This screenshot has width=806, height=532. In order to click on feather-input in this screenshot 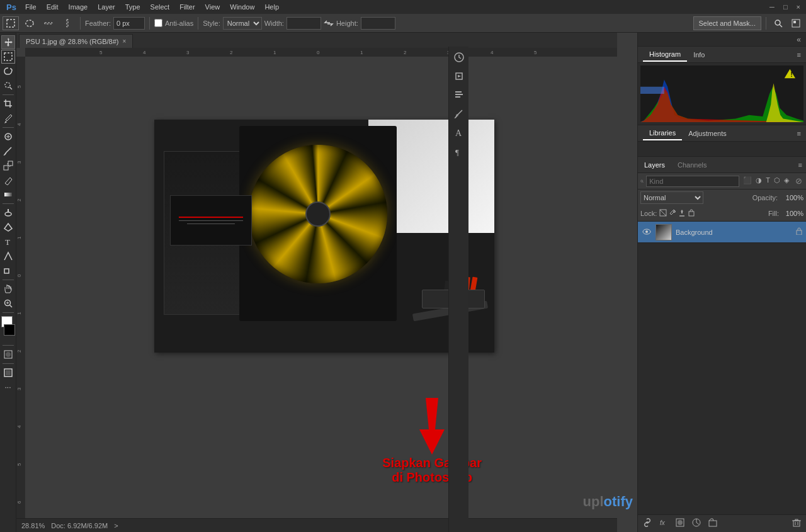, I will do `click(129, 23)`.